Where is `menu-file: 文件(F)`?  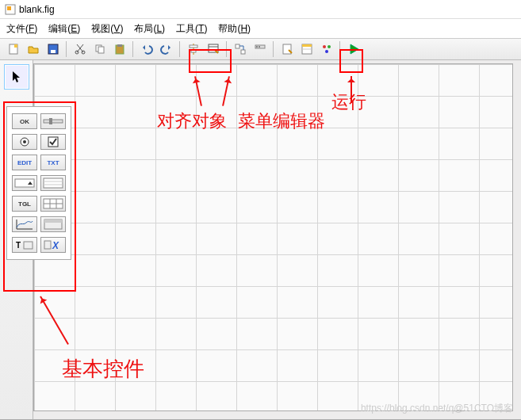 menu-file: 文件(F) is located at coordinates (22, 29).